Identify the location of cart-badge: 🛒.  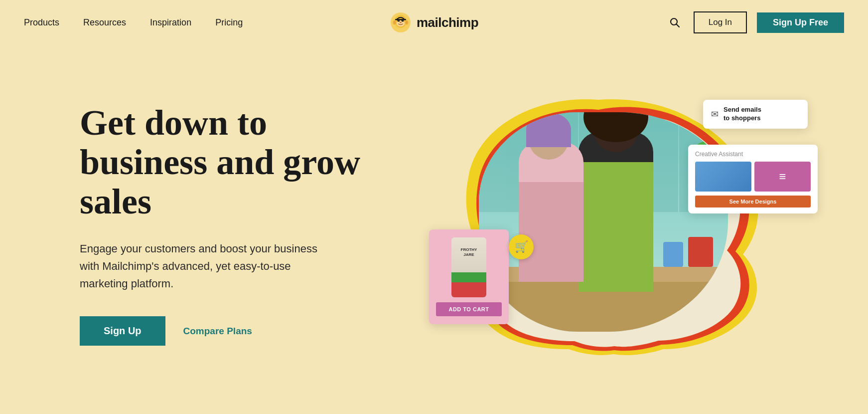
(521, 247).